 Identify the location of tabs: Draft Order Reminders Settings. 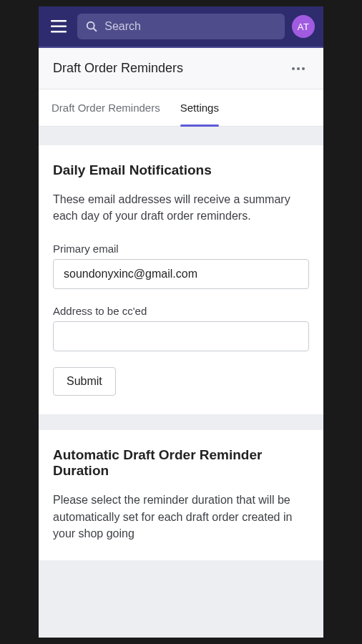
(181, 108).